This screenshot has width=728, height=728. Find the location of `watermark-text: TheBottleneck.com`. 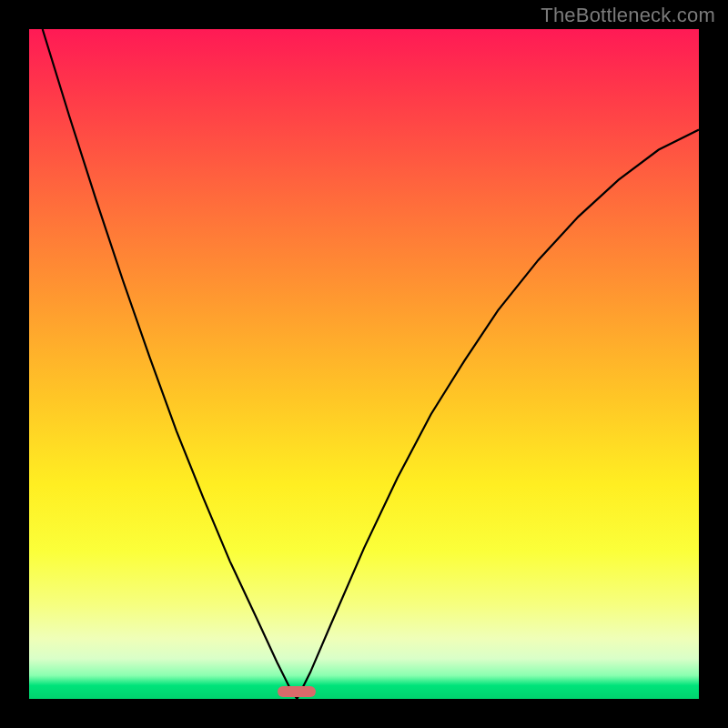

watermark-text: TheBottleneck.com is located at coordinates (628, 15).